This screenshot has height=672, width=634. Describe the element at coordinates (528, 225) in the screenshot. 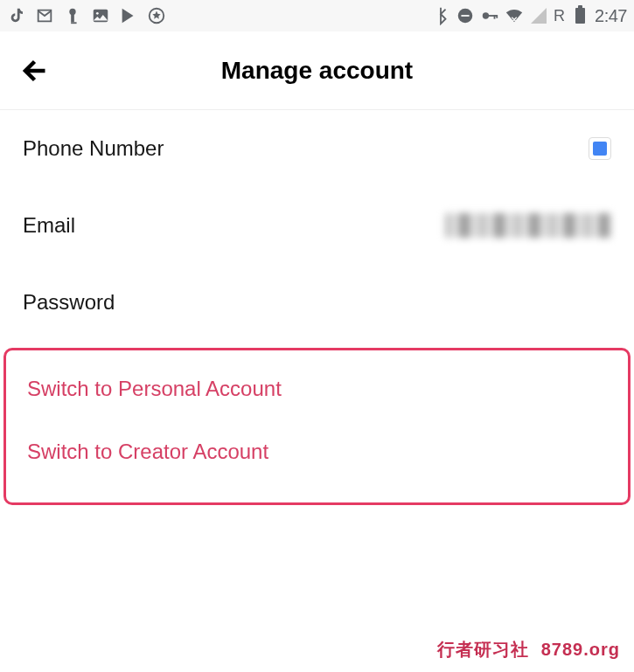

I see `email-value-redacted` at that location.